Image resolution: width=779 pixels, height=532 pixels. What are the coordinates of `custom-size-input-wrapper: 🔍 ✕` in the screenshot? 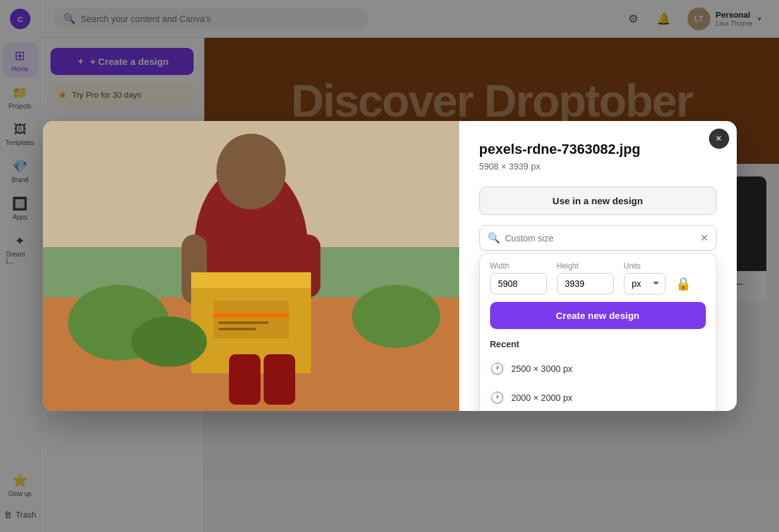 It's located at (598, 238).